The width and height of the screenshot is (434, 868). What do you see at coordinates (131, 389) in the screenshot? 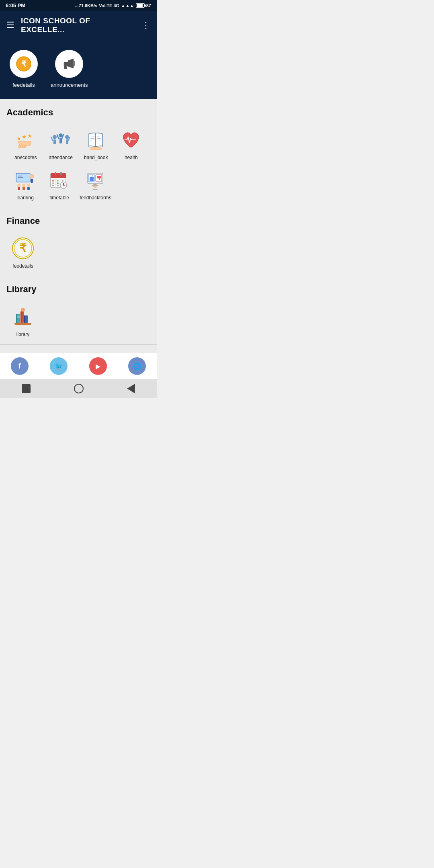
I see `nav-back-button` at bounding box center [131, 389].